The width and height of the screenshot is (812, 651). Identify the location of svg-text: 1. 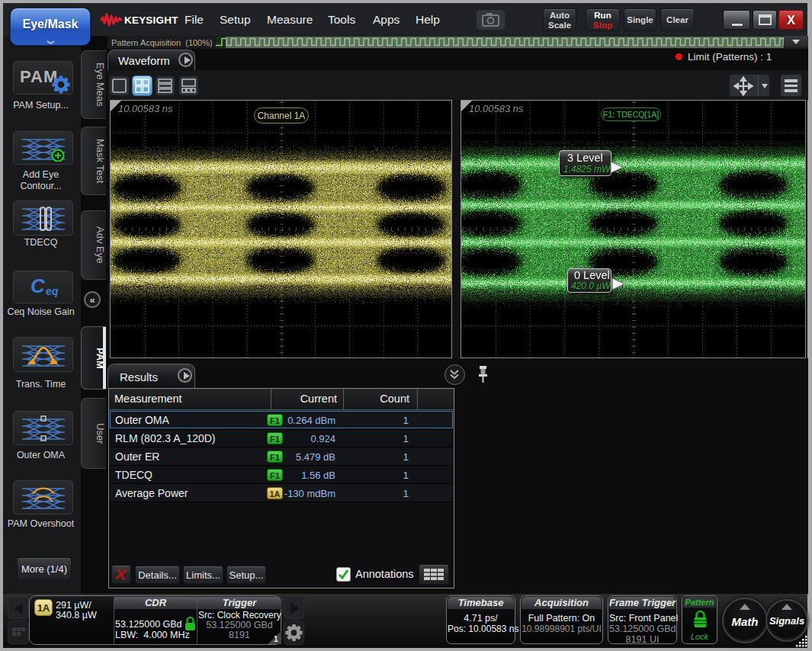
(276, 639).